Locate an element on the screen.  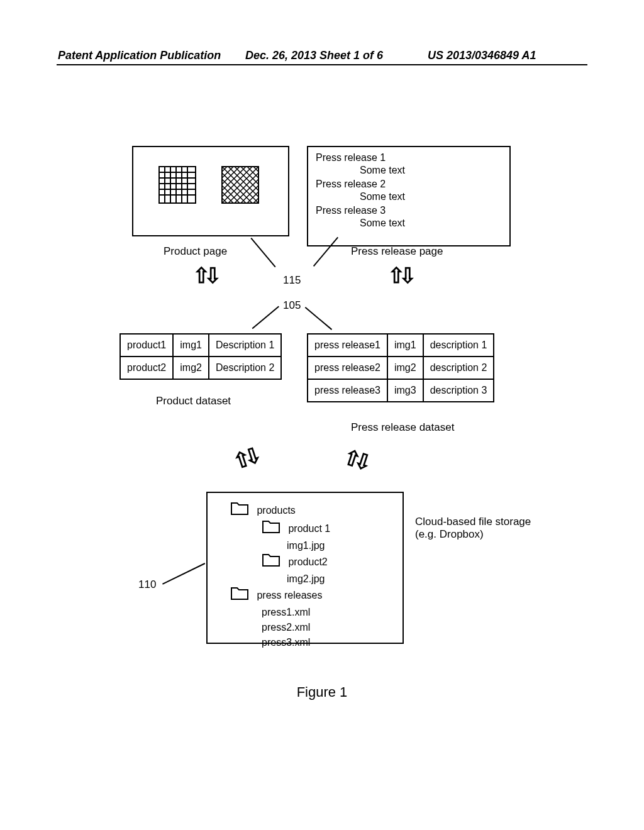
press-release-page-label: Press release page is located at coordinates (397, 252).